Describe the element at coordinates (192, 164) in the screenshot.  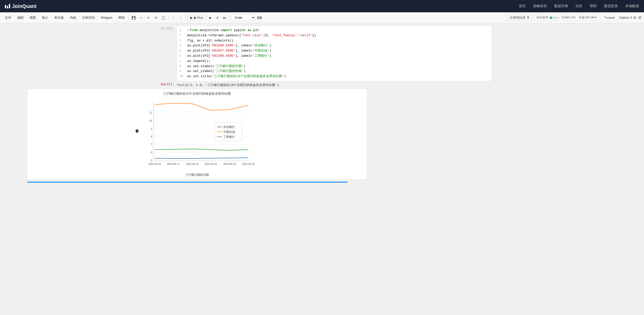
I see `svg-text: 2024-04-19` at that location.